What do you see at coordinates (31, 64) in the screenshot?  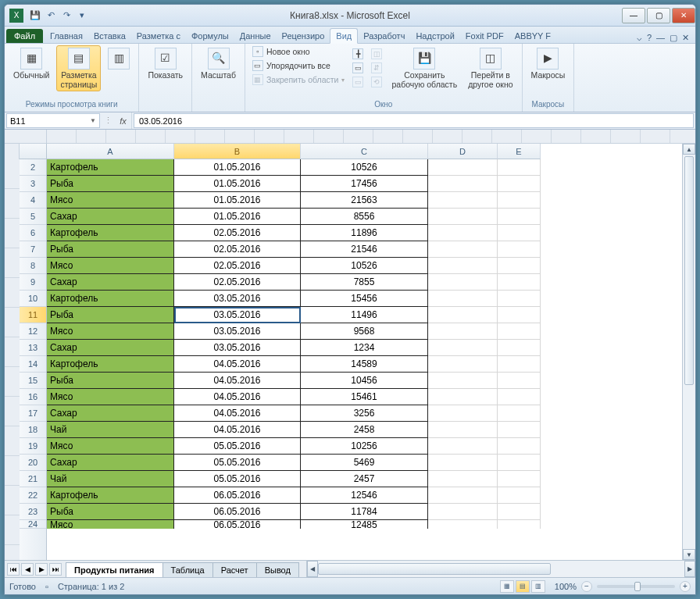 I see `normal-view-button: ▦ Обычный` at bounding box center [31, 64].